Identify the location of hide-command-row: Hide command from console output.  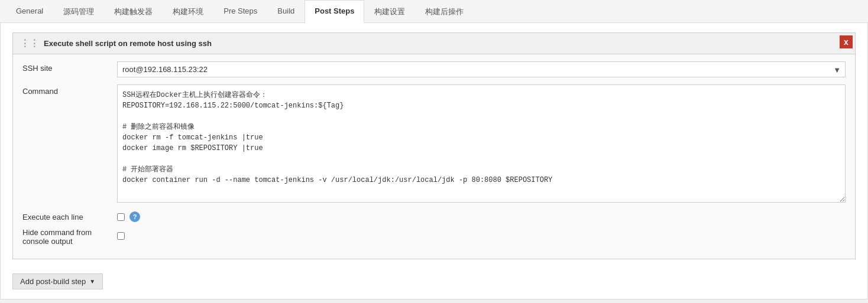
(434, 237).